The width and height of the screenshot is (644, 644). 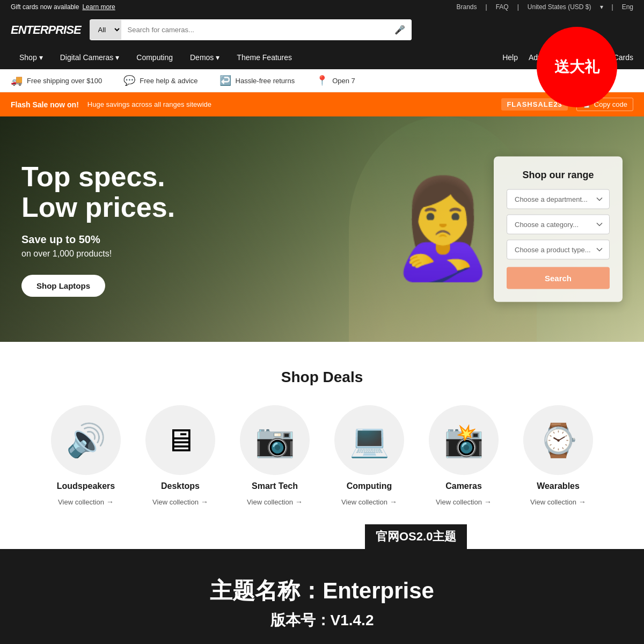 What do you see at coordinates (180, 456) in the screenshot?
I see `deal-item-desktops: 🖥 Desktops View collection →` at bounding box center [180, 456].